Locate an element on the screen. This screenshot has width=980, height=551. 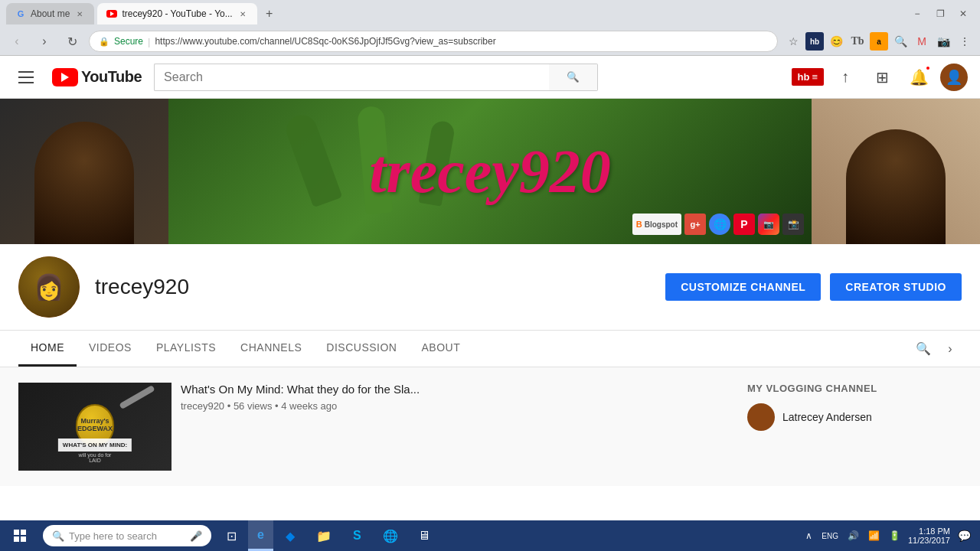
clock-time: 1:18 PM is located at coordinates (929, 531).